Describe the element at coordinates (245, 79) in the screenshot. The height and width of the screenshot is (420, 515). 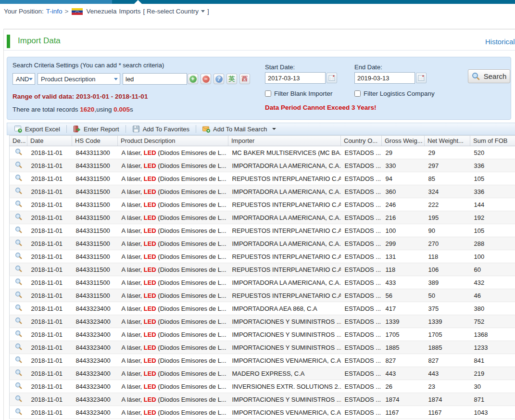
I see `language-spanish-button: 西` at that location.